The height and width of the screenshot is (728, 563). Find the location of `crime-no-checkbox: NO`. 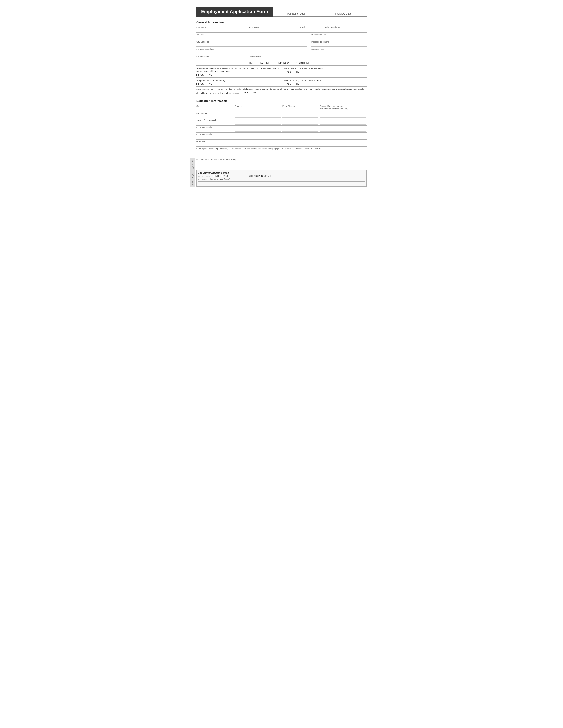

crime-no-checkbox: NO is located at coordinates (253, 93).